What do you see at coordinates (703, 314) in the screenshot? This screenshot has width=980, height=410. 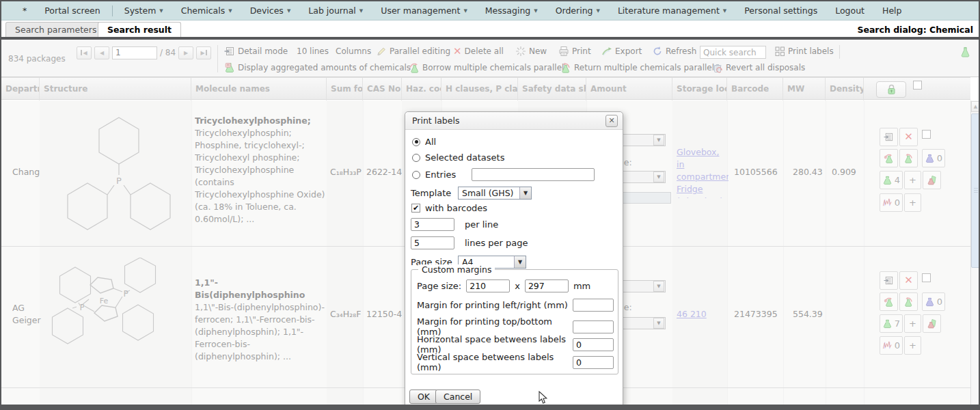 I see `row2-storage-location-link: 46 210` at bounding box center [703, 314].